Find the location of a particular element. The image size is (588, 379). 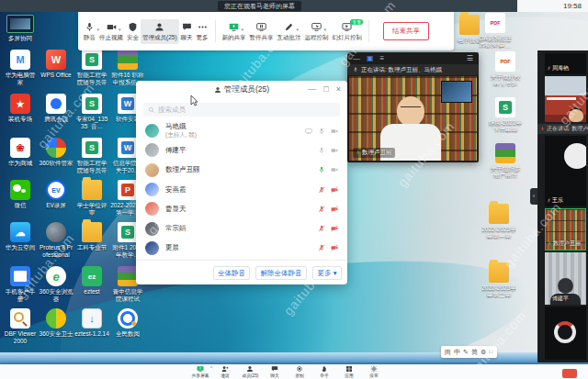

ime-button: ✎ is located at coordinates (466, 352).